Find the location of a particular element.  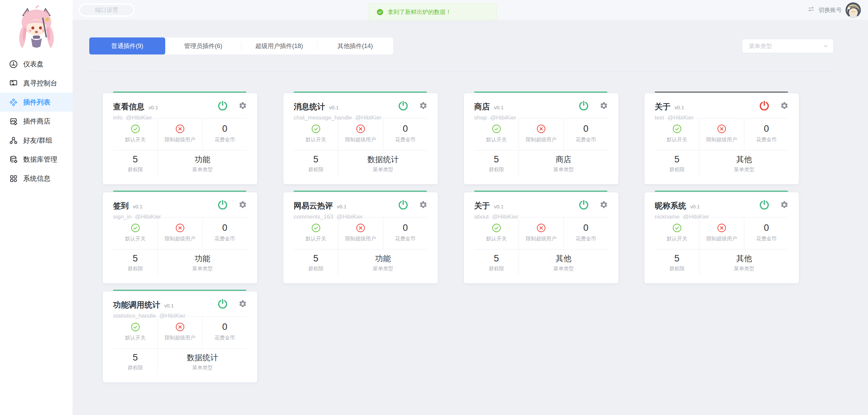

plugins-icon is located at coordinates (14, 102).